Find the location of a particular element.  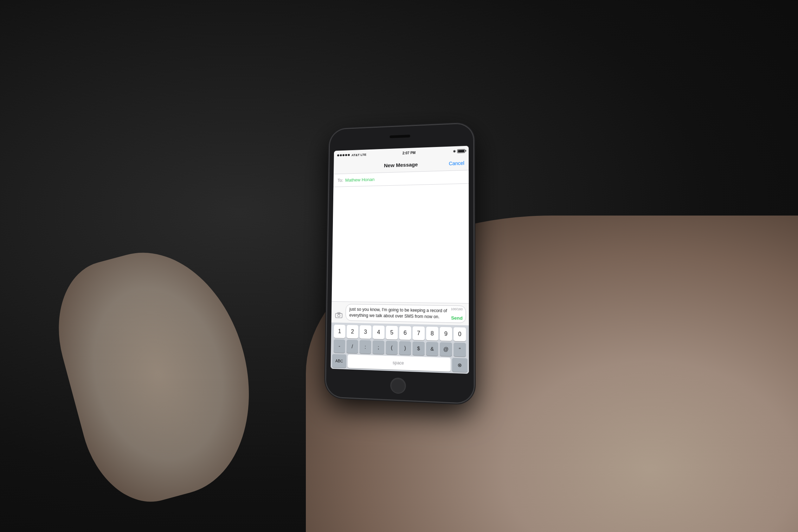

key-ampersand: & is located at coordinates (432, 349).